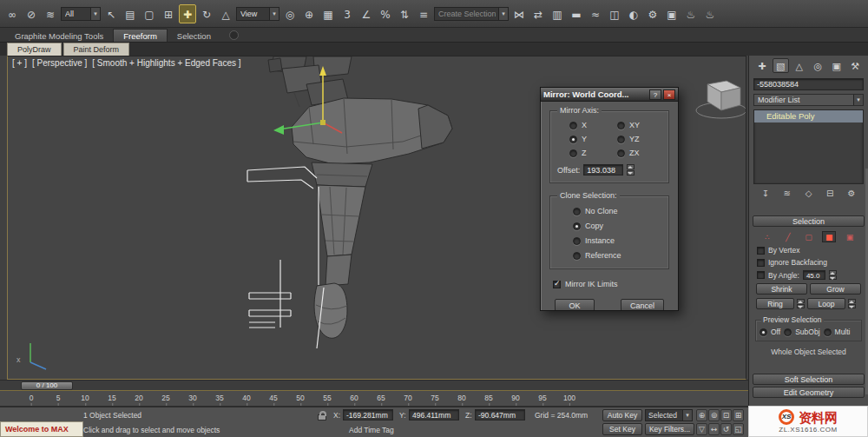 The image size is (868, 437). What do you see at coordinates (701, 415) in the screenshot?
I see `zoom-icon: ⊕` at bounding box center [701, 415].